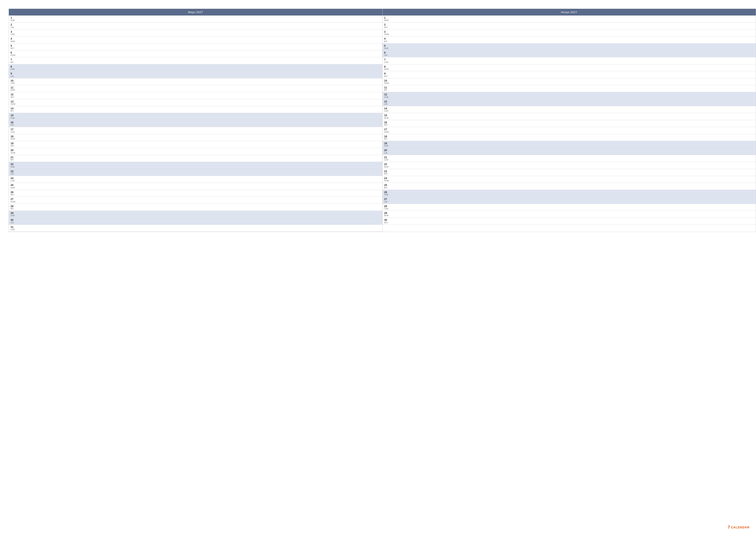  I want to click on day-number: 16, so click(13, 122).